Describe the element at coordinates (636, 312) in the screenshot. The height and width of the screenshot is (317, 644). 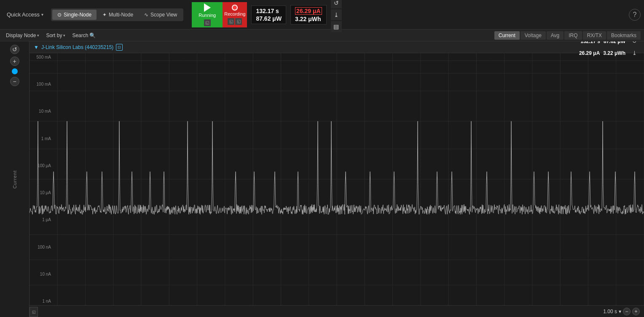
I see `zoom-in-bottom-button: +` at that location.